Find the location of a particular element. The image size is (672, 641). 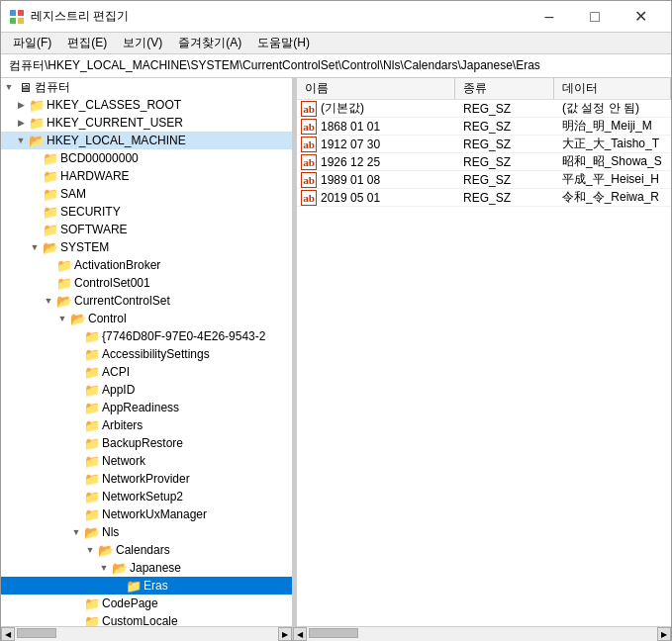

tree-scroll-right: ▶ is located at coordinates (285, 634).